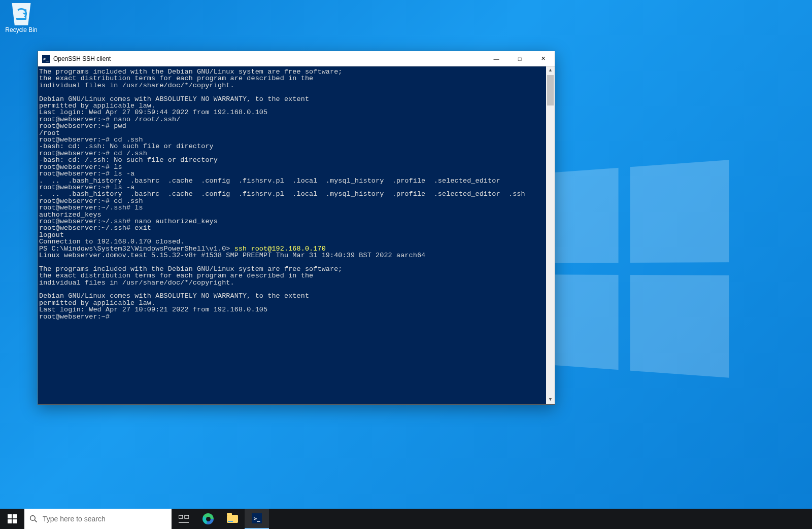 The image size is (812, 529). I want to click on start-button, so click(12, 519).